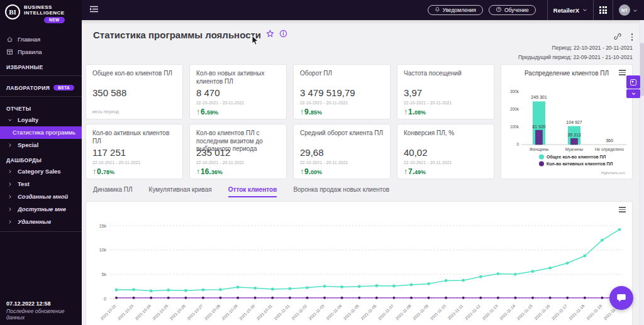 This screenshot has height=325, width=644. Describe the element at coordinates (316, 172) in the screenshot. I see `delta-value-frac: 00%` at that location.